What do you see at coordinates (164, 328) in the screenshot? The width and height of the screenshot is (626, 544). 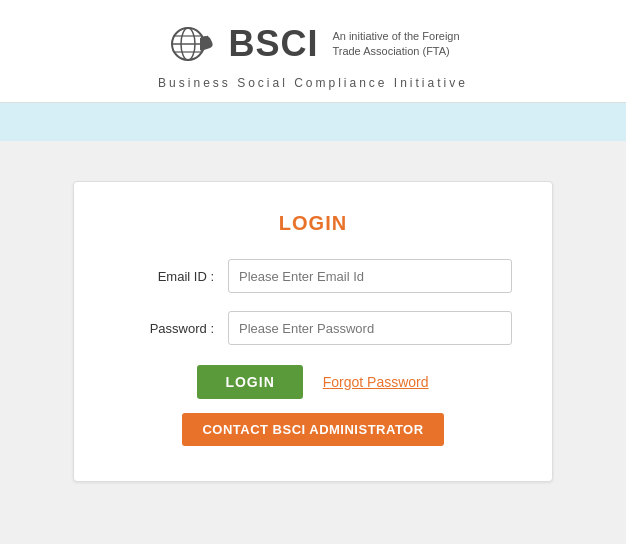 I see `password-label: Password :` at bounding box center [164, 328].